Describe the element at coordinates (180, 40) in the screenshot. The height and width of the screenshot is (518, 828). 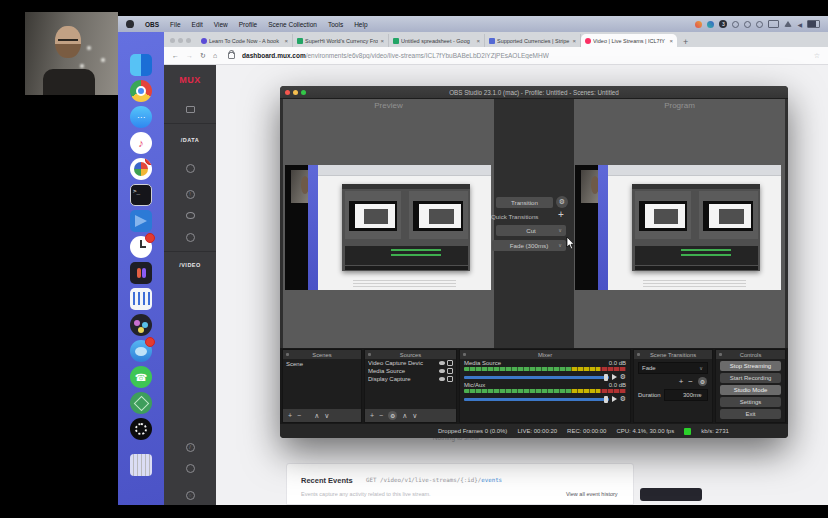
I see `window-controls` at that location.